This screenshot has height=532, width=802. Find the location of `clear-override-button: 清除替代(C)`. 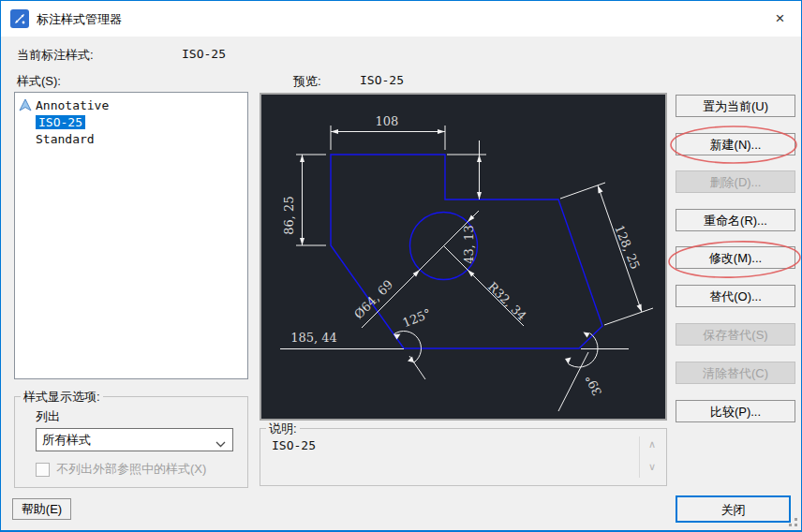

clear-override-button: 清除替代(C) is located at coordinates (735, 373).